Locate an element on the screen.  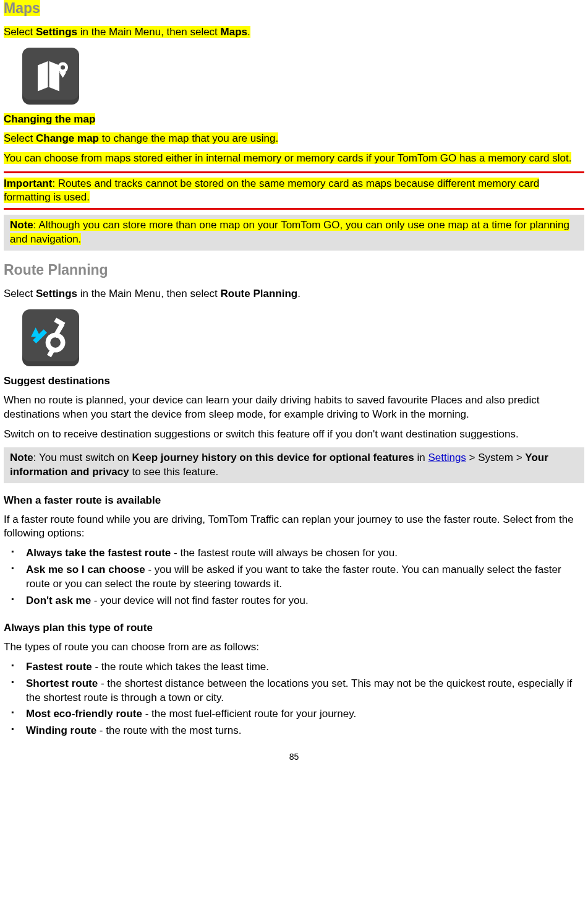
list-item: Ask me so I can choose - you will be ask… is located at coordinates (294, 577).